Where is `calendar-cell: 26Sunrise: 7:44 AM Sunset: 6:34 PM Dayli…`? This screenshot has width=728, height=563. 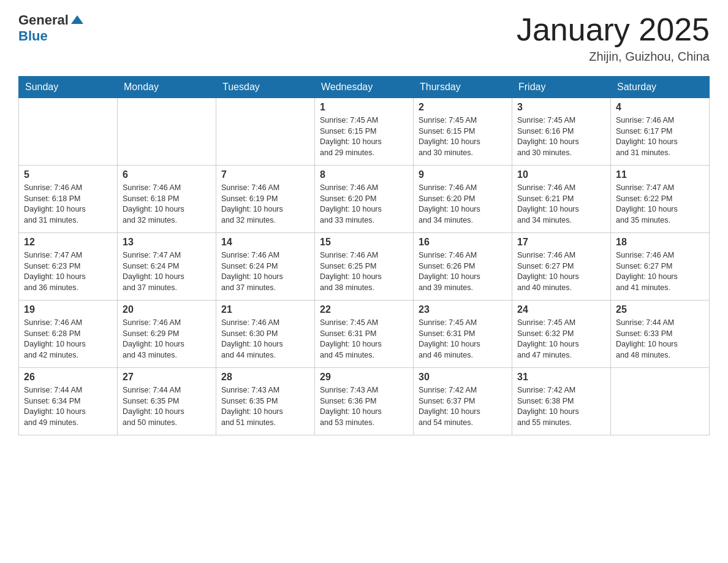 calendar-cell: 26Sunrise: 7:44 AM Sunset: 6:34 PM Dayli… is located at coordinates (69, 402).